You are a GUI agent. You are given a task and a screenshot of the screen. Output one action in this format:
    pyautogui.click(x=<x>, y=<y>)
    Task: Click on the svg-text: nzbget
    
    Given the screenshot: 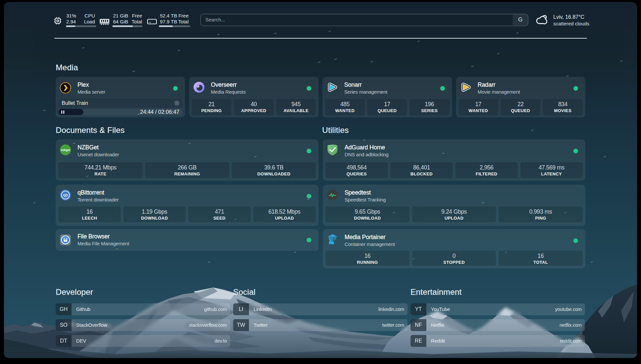 What is the action you would take?
    pyautogui.click(x=65, y=150)
    